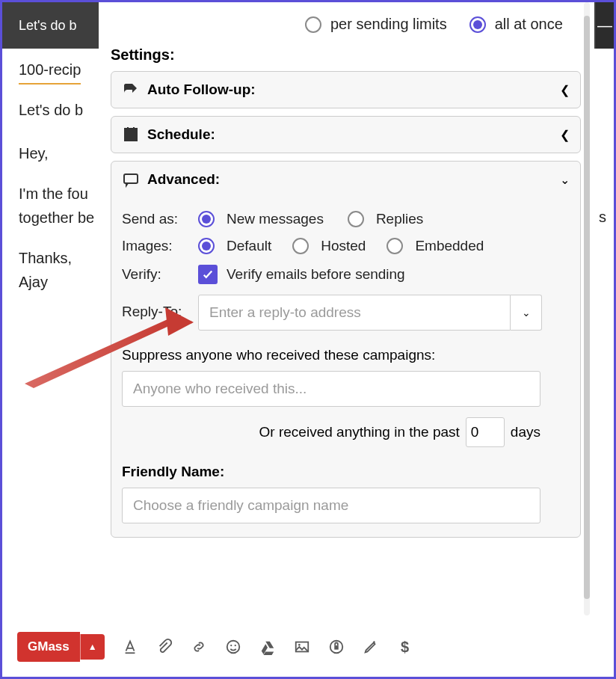 The height and width of the screenshot is (679, 616). I want to click on sendas-label: Send as:, so click(155, 219).